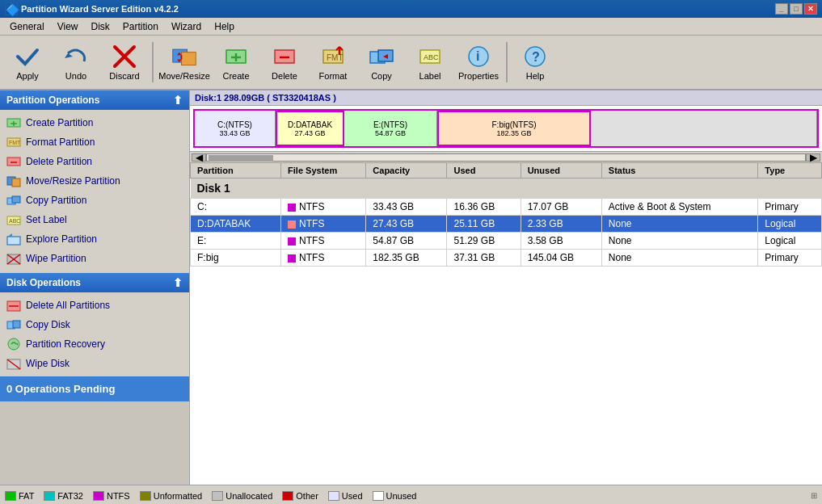 The width and height of the screenshot is (822, 504). I want to click on legend-fat: FAT, so click(19, 496).